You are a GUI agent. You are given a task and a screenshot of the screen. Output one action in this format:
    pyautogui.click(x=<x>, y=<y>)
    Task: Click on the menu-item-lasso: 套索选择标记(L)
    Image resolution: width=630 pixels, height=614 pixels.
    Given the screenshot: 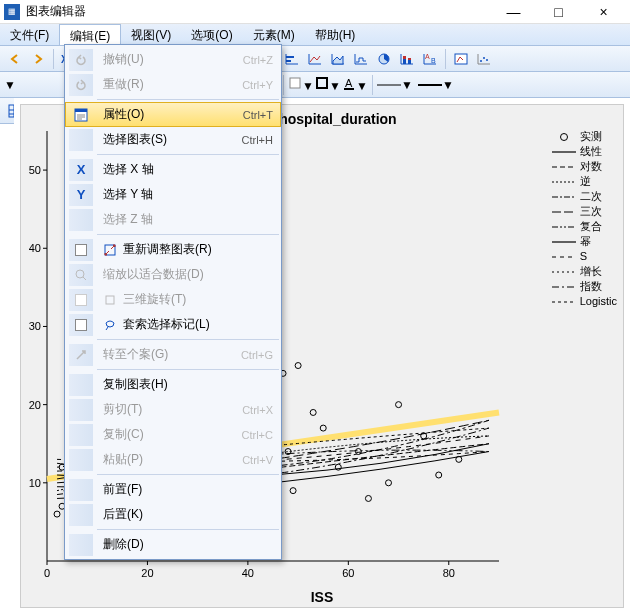 What is the action you would take?
    pyautogui.click(x=173, y=324)
    